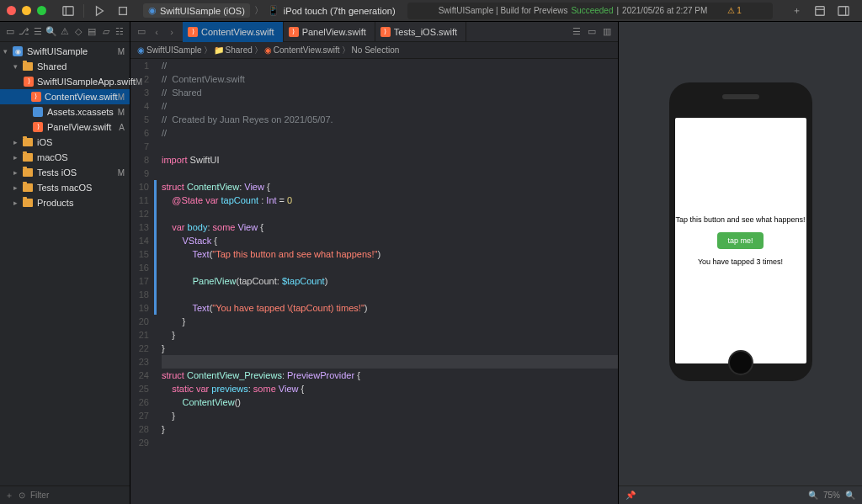 The image size is (862, 504). Describe the element at coordinates (431, 11) in the screenshot. I see `titlebar: ◉SwiftUISample (iOS) 〉 📱 iPod touch (7th…` at that location.